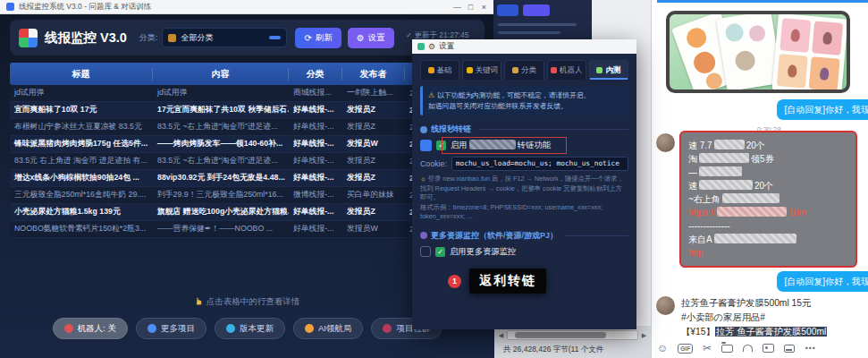 This screenshot has height=358, width=868. What do you see at coordinates (29, 38) in the screenshot?
I see `app-logo-icon` at bounding box center [29, 38].